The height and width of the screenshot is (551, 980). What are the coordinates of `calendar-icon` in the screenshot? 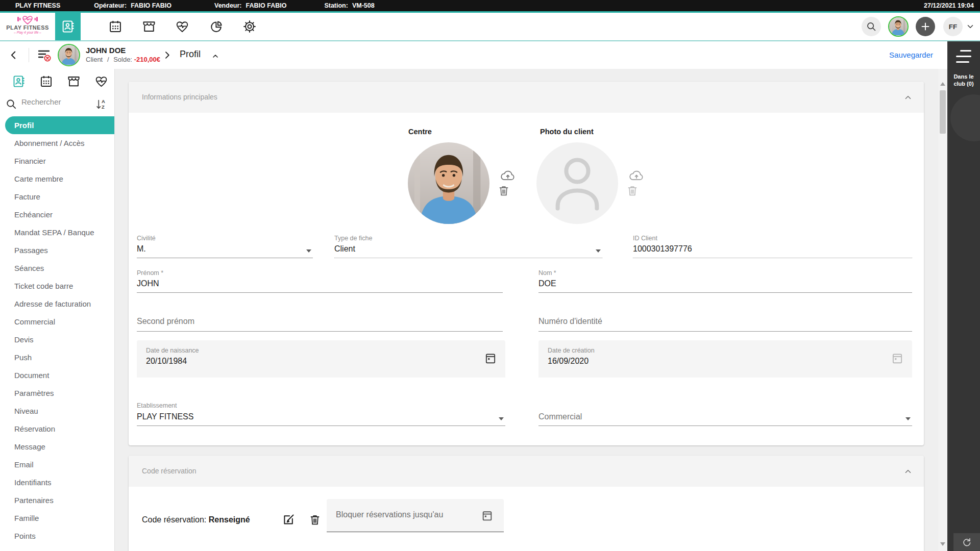 It's located at (115, 27).